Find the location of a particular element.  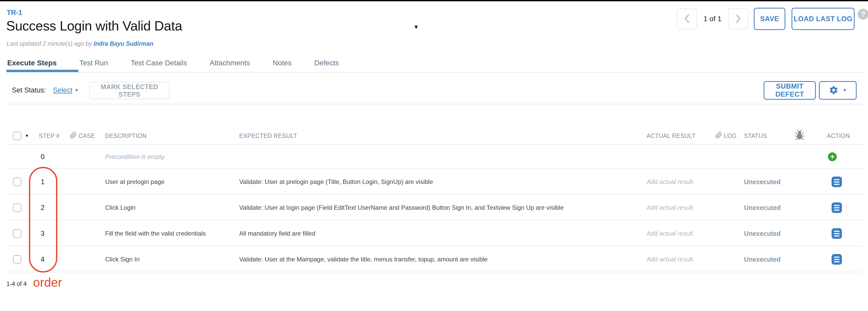

column-header-expected-result: EXPECTED RESULT is located at coordinates (268, 136).